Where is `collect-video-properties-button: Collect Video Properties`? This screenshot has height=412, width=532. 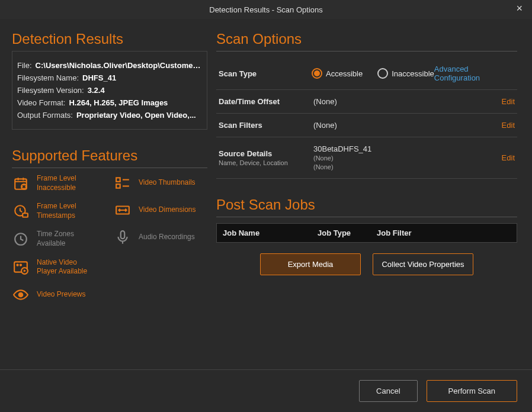 collect-video-properties-button: Collect Video Properties is located at coordinates (423, 264).